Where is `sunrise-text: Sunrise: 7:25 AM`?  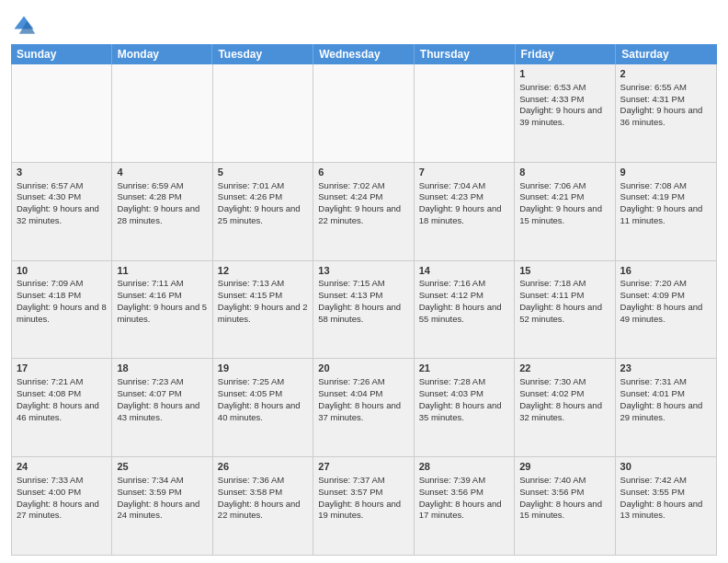 sunrise-text: Sunrise: 7:25 AM is located at coordinates (251, 381).